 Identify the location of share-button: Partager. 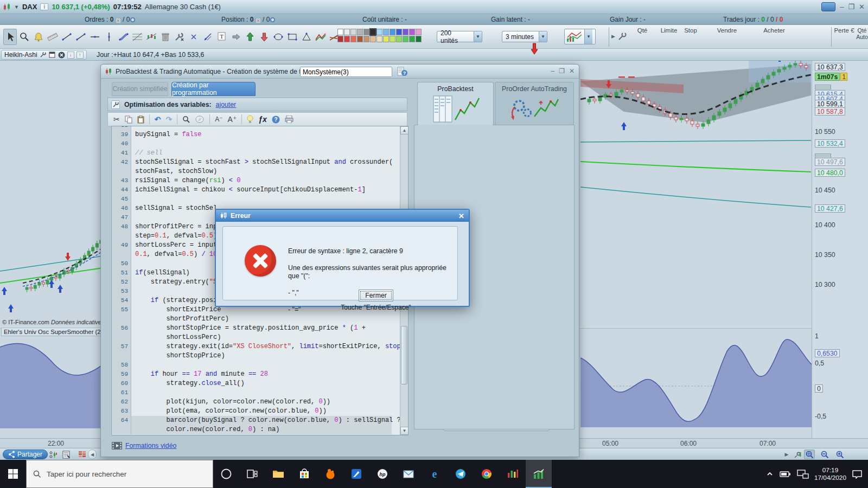
(25, 454).